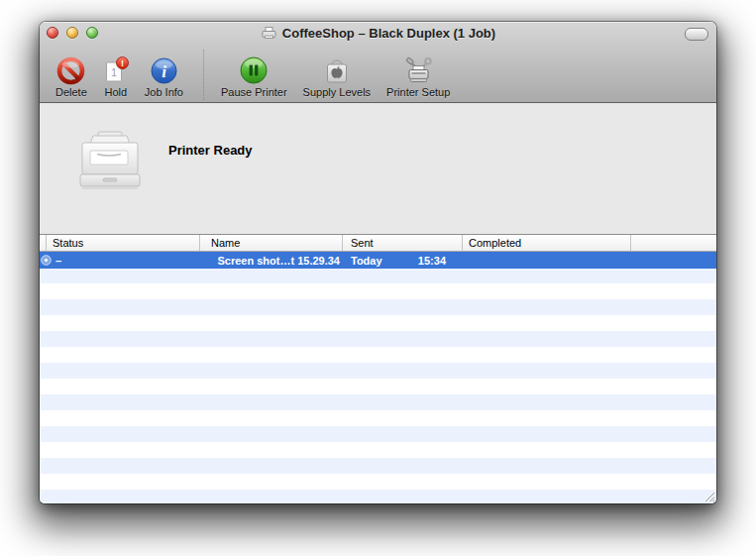 Image resolution: width=756 pixels, height=556 pixels. I want to click on job-table-header: Status Name Sent Completed, so click(378, 244).